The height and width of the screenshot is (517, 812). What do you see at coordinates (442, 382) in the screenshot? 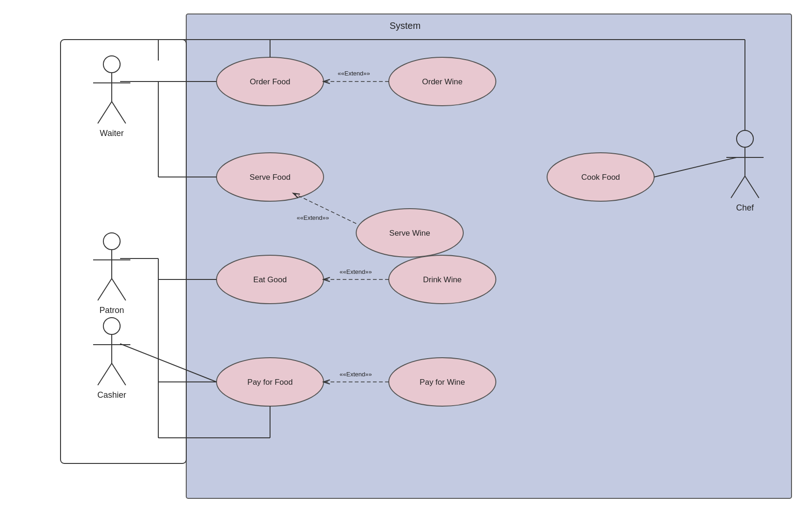
I see `svg-text: Pay for Wine` at bounding box center [442, 382].